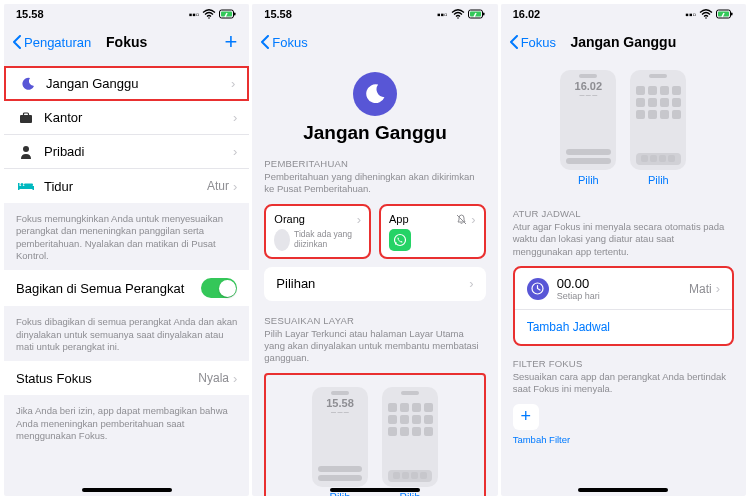 The image size is (750, 500). Describe the element at coordinates (126, 118) in the screenshot. I see `focus-item-work: Kantor ›` at that location.